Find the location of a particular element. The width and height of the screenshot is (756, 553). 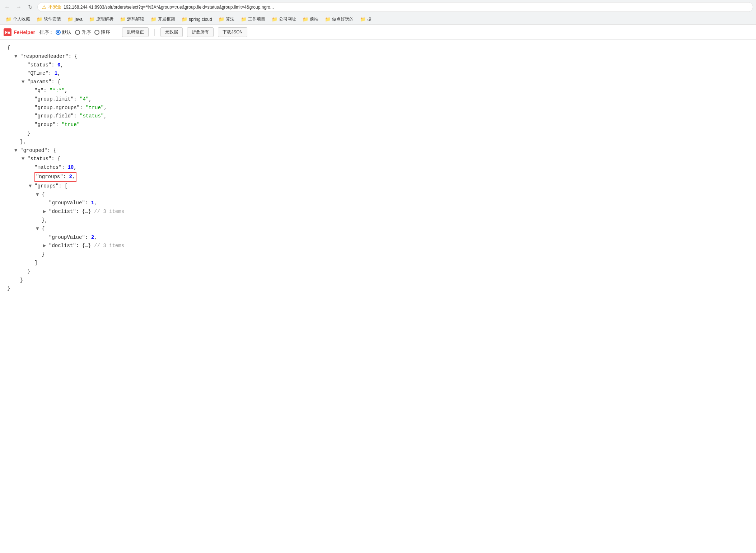

bookmark-java: 📁 java is located at coordinates (75, 19).